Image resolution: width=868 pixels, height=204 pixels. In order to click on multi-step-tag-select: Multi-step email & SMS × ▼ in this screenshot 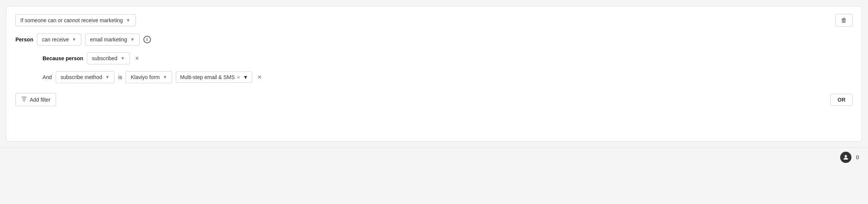, I will do `click(214, 77)`.